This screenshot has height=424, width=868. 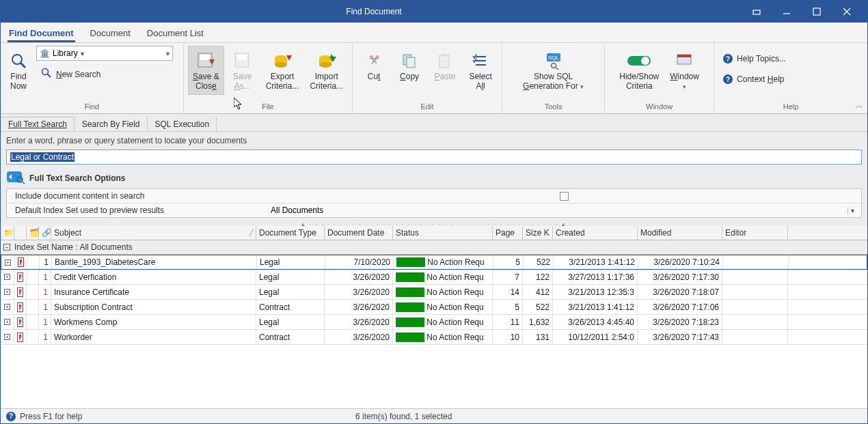 I want to click on col-size: Size K, so click(x=538, y=233).